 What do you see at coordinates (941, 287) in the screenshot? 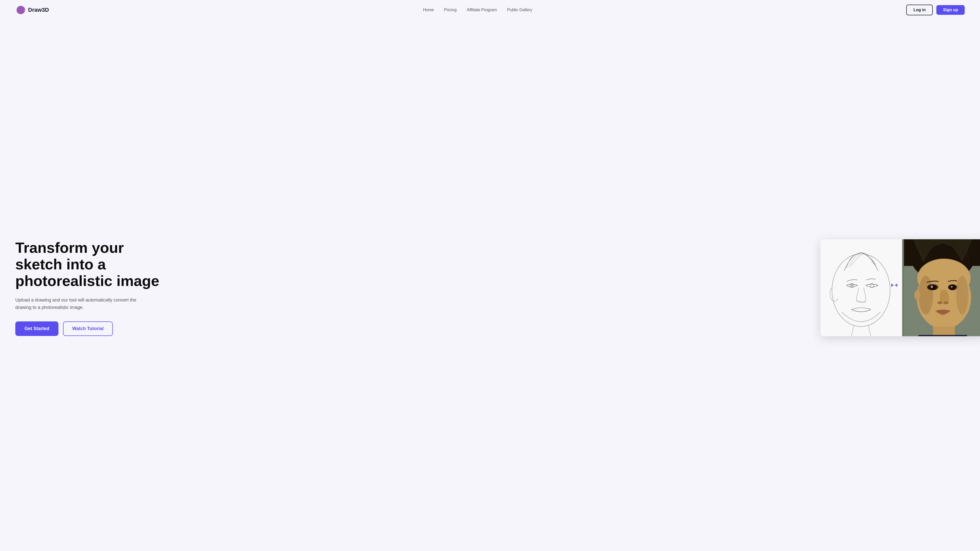
I see `photo-face-svg` at bounding box center [941, 287].